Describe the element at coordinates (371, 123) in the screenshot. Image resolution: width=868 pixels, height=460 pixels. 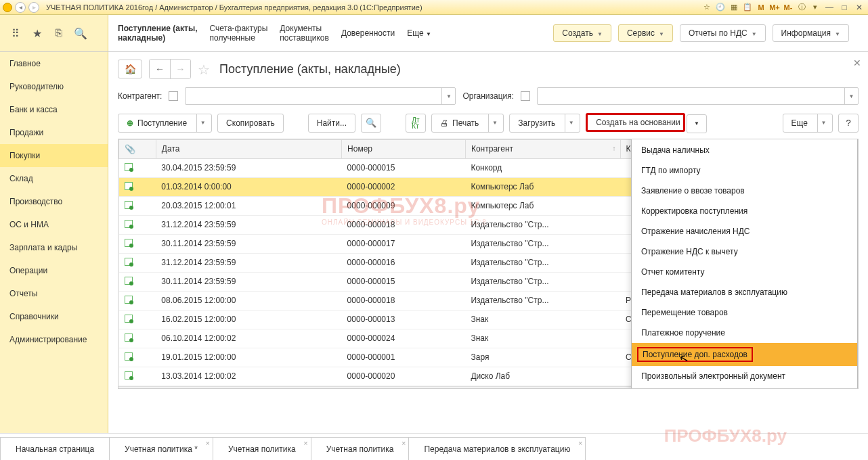
I see `clear-find-button: 🔍` at that location.